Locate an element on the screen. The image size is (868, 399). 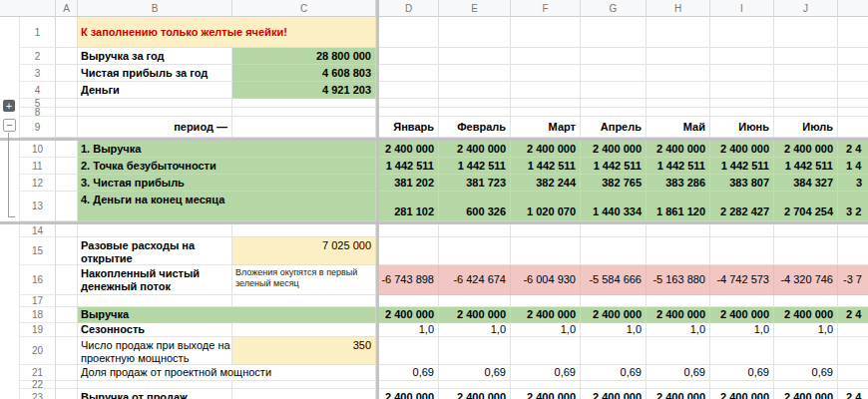
value-cell: 1 020 070 is located at coordinates (546, 206).